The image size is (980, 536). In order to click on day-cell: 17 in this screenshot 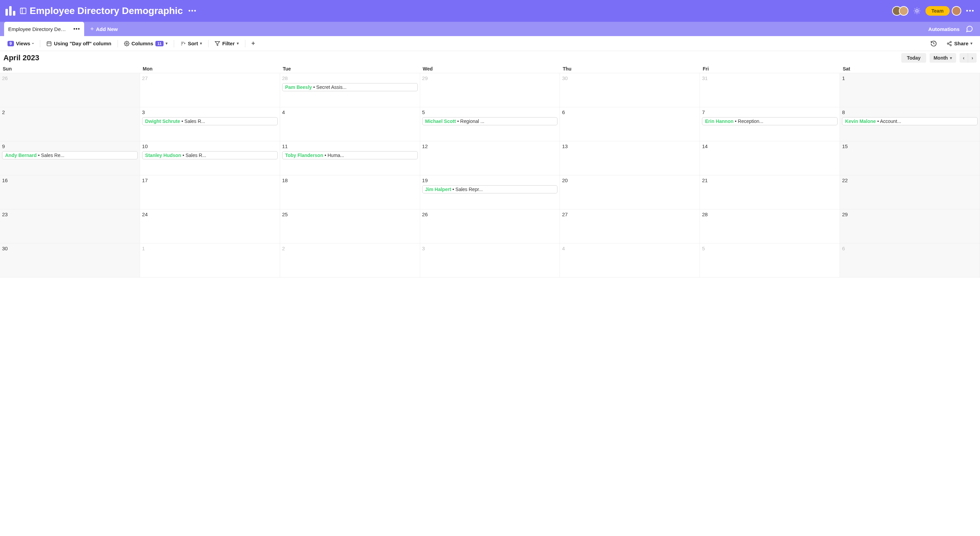, I will do `click(210, 192)`.